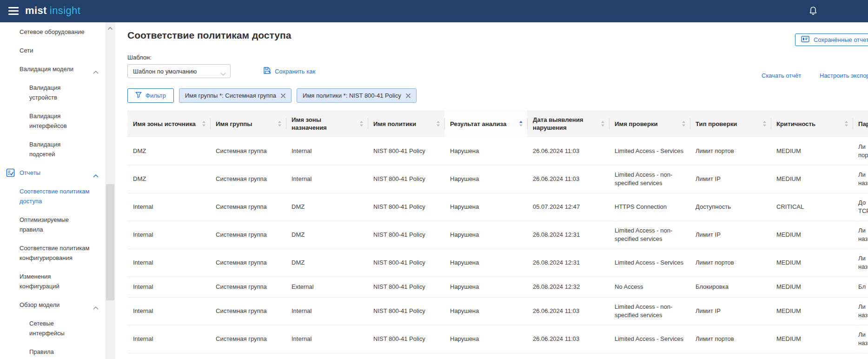  What do you see at coordinates (812, 124) in the screenshot?
I see `column-header-severity: Критичность` at bounding box center [812, 124].